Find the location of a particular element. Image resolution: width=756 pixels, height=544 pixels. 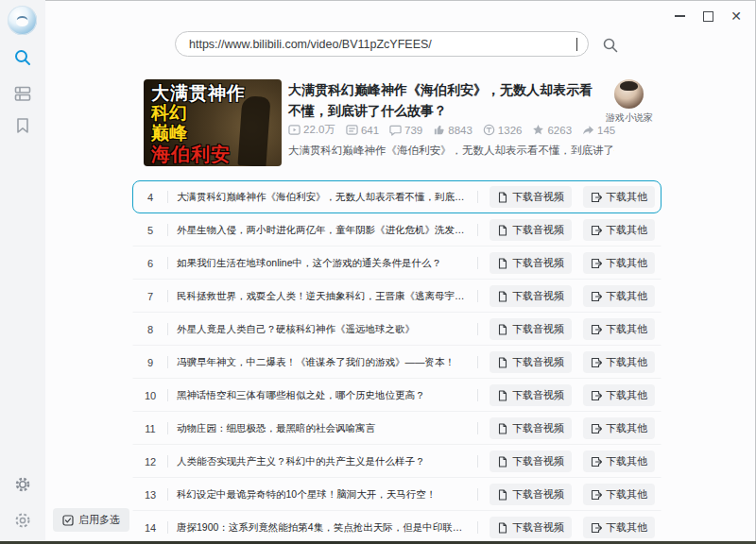

list-item: 6 如果我们生活在地球online中，这个游戏的通关条件是什么？ 下载音视频 下… is located at coordinates (397, 263).